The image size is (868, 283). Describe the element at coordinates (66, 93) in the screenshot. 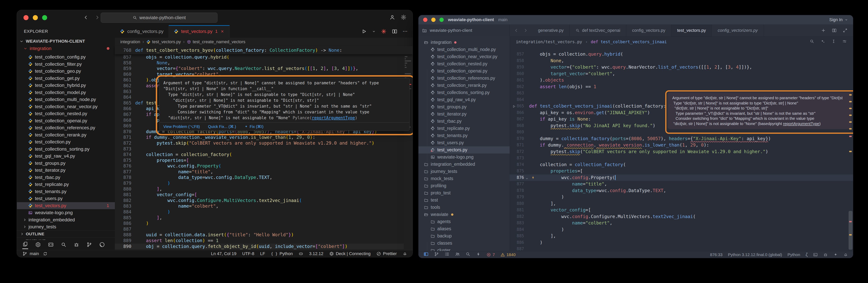

I see `file-item: test_collection_model.py` at that location.